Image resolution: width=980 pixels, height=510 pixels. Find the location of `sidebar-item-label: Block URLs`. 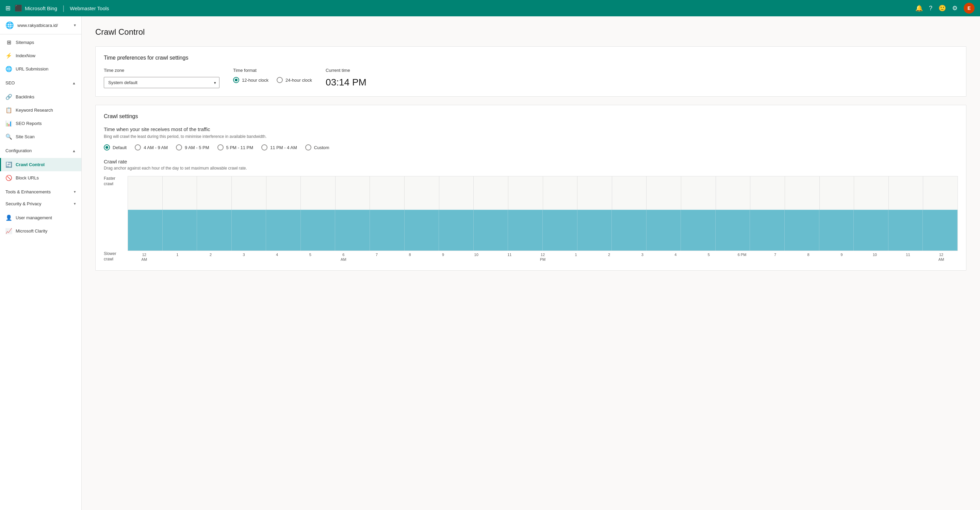

sidebar-item-label: Block URLs is located at coordinates (46, 178).